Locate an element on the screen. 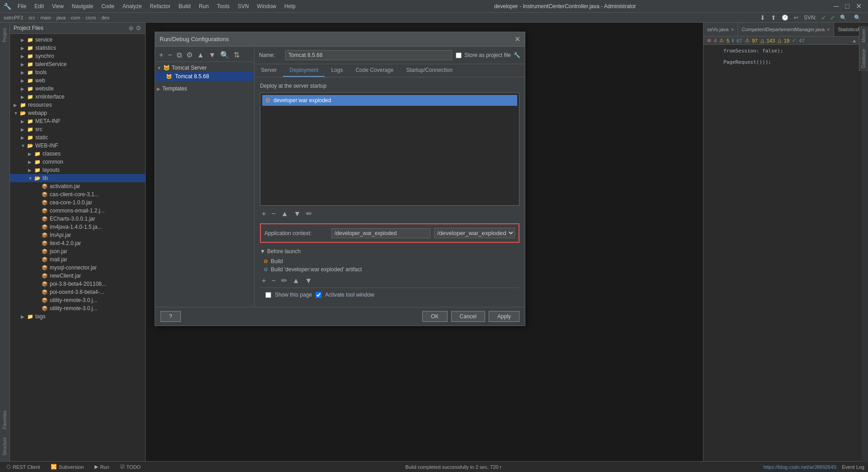  tab-deployment: Deployment is located at coordinates (304, 71).